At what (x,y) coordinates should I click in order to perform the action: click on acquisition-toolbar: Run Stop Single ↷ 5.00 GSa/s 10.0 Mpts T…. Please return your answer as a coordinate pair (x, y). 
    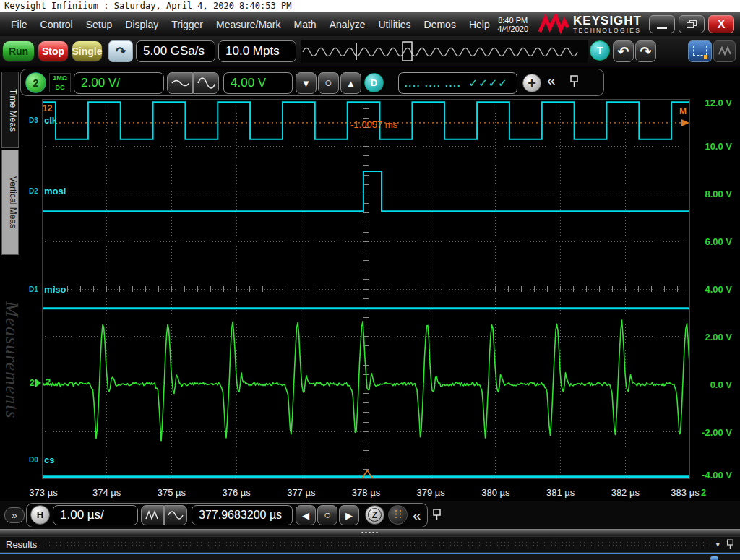
    Looking at the image, I should click on (370, 51).